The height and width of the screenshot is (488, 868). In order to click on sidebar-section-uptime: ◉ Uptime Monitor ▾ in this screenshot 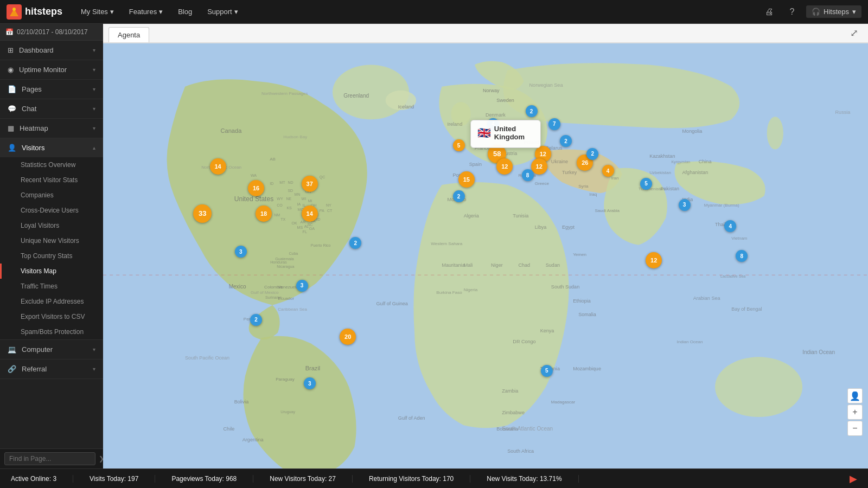, I will do `click(52, 70)`.